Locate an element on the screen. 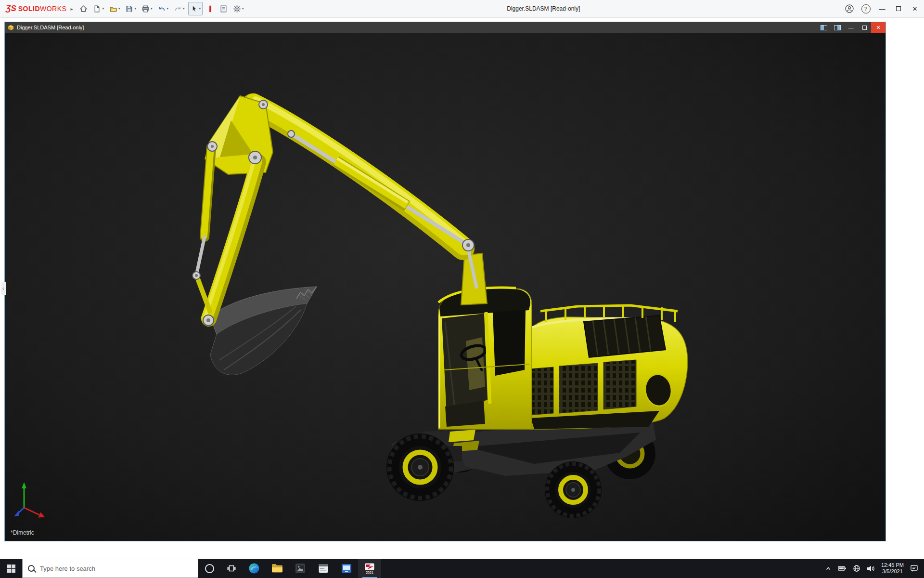  options-button: ▾ is located at coordinates (239, 9).